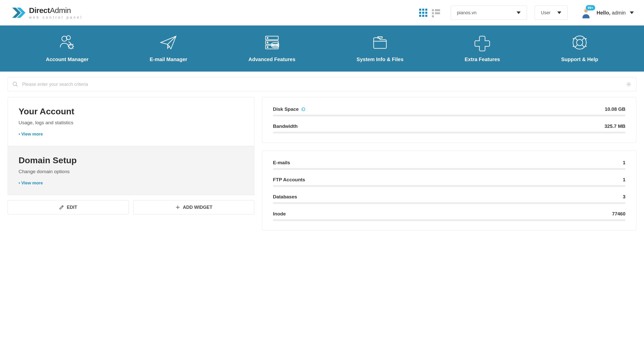 The width and height of the screenshot is (644, 355). What do you see at coordinates (580, 43) in the screenshot?
I see `lifebuoy-icon` at bounding box center [580, 43].